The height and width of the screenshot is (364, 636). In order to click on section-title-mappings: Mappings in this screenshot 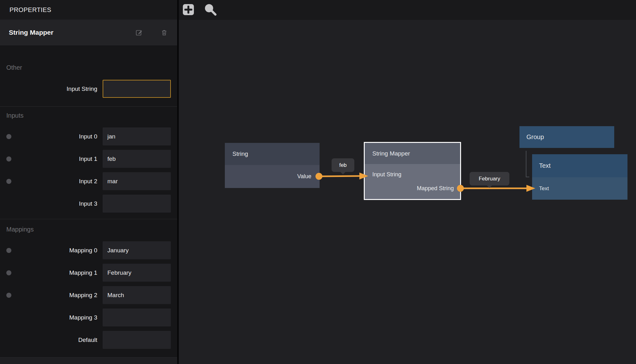, I will do `click(88, 229)`.